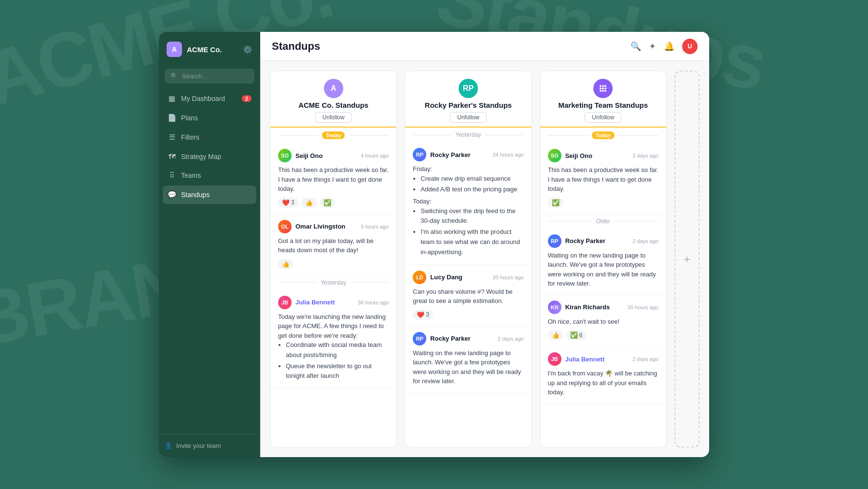  I want to click on unfollow-button-rocky: Unfollow, so click(468, 117).